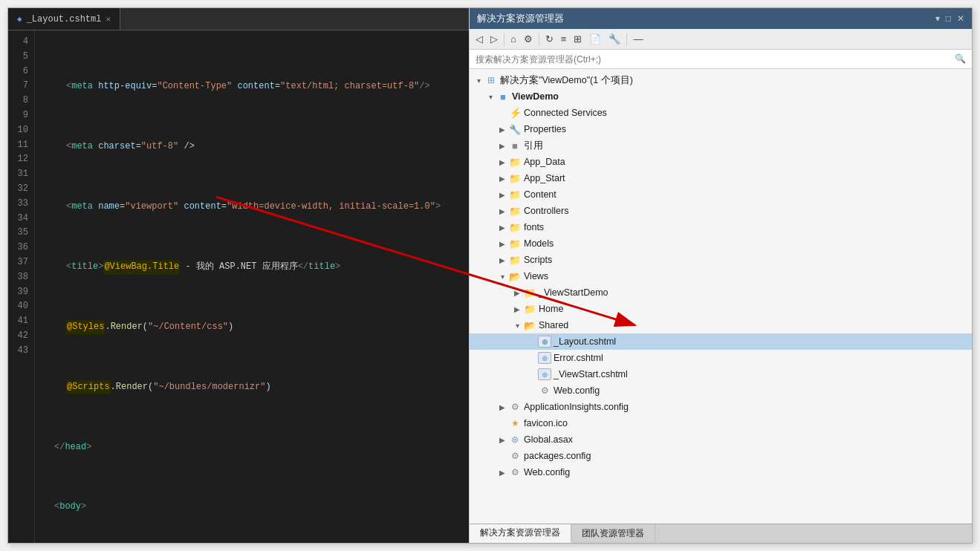 The image size is (980, 551). What do you see at coordinates (515, 113) in the screenshot?
I see `connected-icon: ⚡` at bounding box center [515, 113].